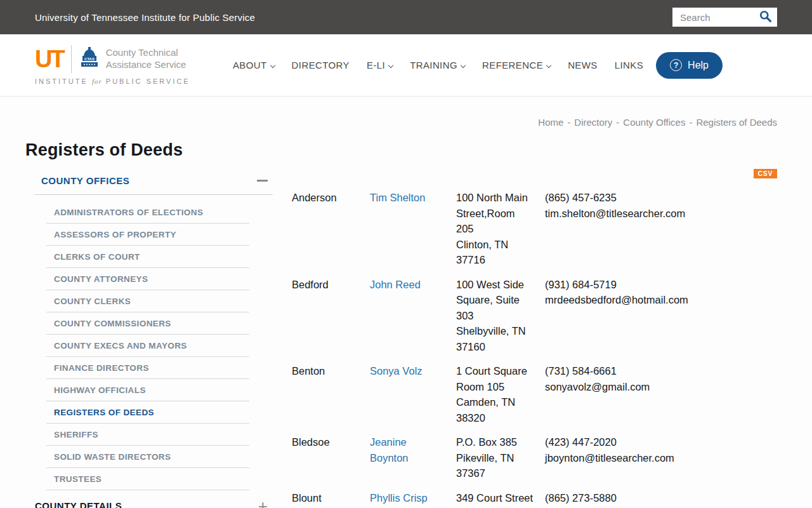 This screenshot has height=508, width=812. Describe the element at coordinates (148, 345) in the screenshot. I see `sidebar-item-county-execs-and-mayors: COUNTY EXECS AND MAYORS` at that location.